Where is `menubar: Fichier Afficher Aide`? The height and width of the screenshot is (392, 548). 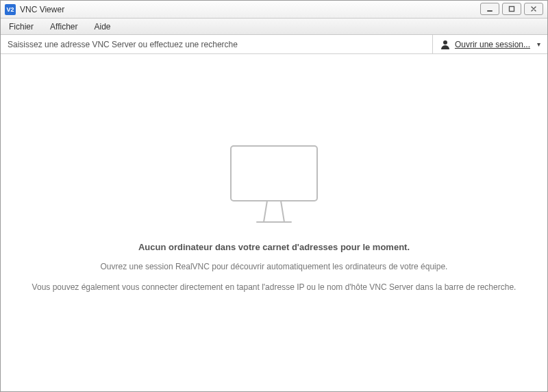
menubar: Fichier Afficher Aide is located at coordinates (274, 27).